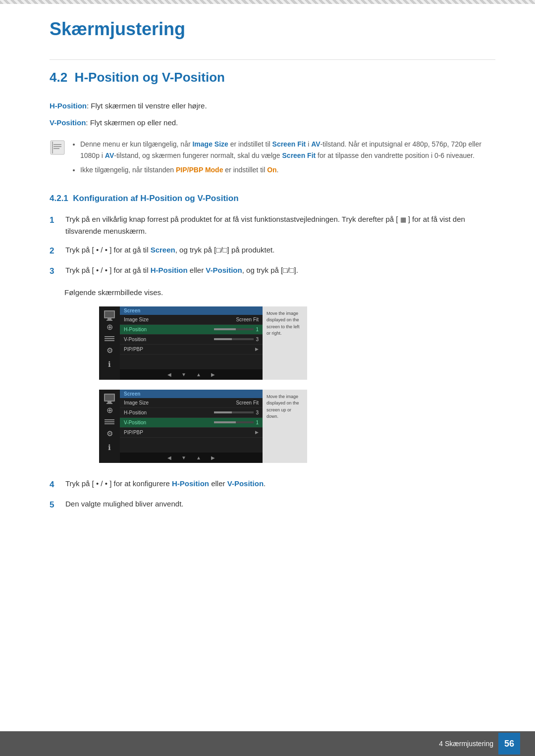  What do you see at coordinates (191, 403) in the screenshot?
I see `mockup-2-row-imagesize: Image Size Screen Fit` at bounding box center [191, 403].